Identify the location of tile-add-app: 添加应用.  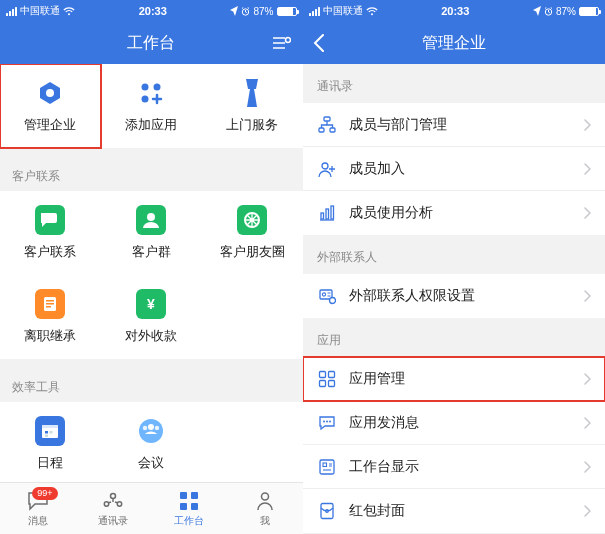
(152, 106).